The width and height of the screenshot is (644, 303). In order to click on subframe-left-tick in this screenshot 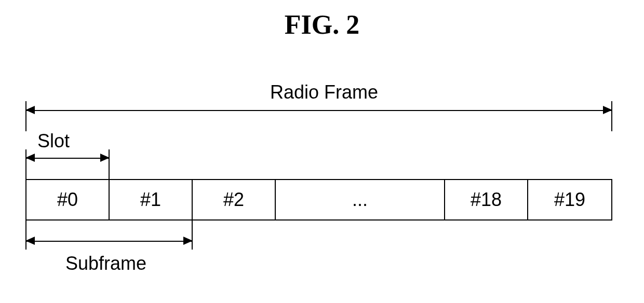, I will do `click(26, 235)`.